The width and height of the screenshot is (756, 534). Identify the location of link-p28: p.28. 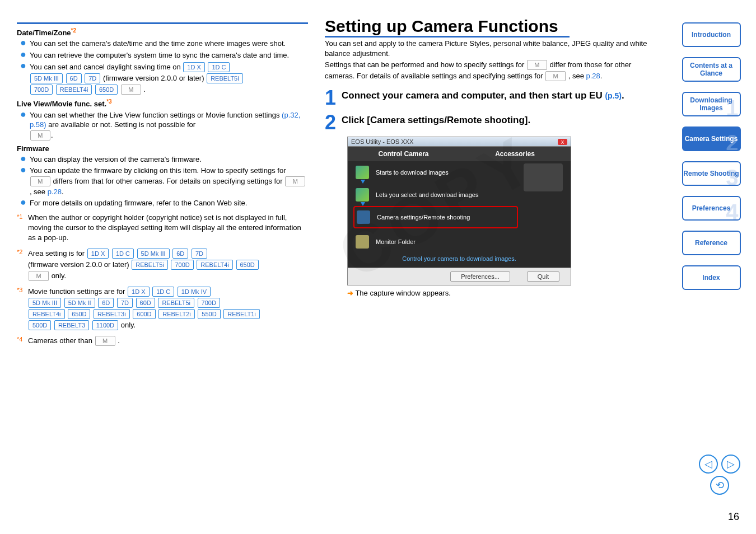
(55, 191).